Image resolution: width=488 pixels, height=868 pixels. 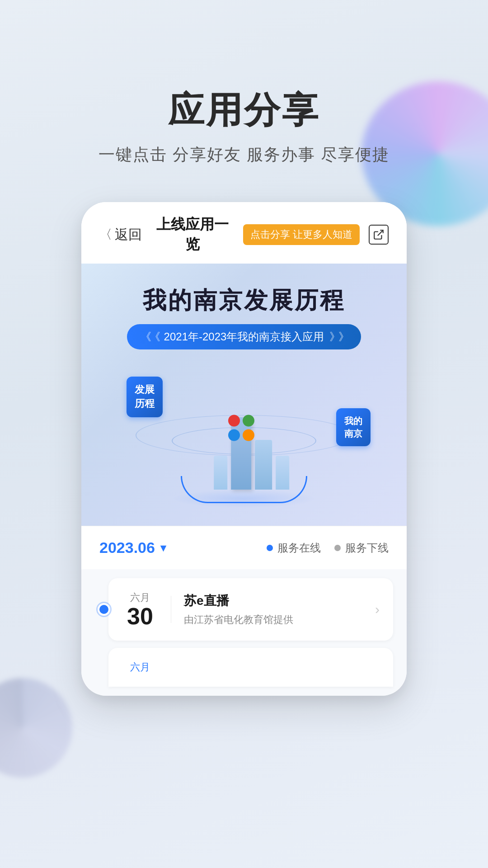 What do you see at coordinates (270, 548) in the screenshot?
I see `legend-dot-online` at bounding box center [270, 548].